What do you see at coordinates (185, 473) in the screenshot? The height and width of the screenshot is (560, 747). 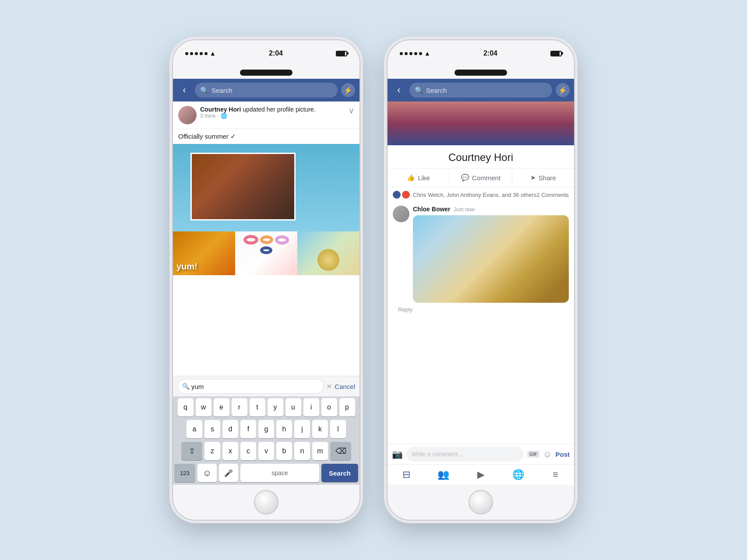 I see `key-123: 123` at bounding box center [185, 473].